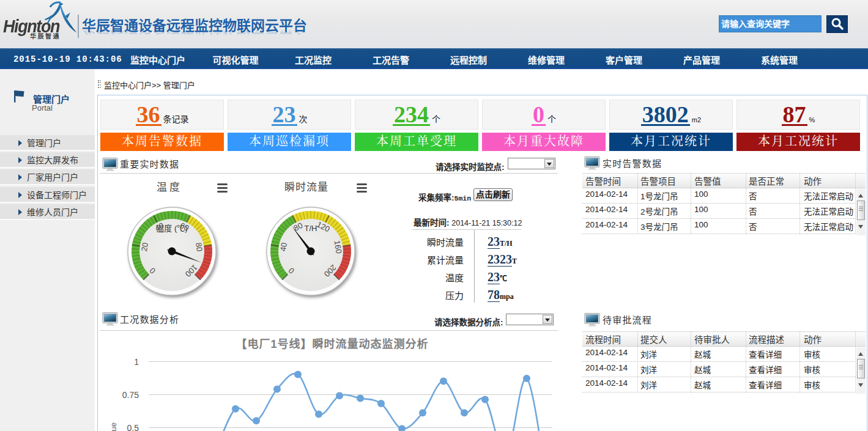  Describe the element at coordinates (144, 247) in the screenshot. I see `svg-text: 20` at that location.